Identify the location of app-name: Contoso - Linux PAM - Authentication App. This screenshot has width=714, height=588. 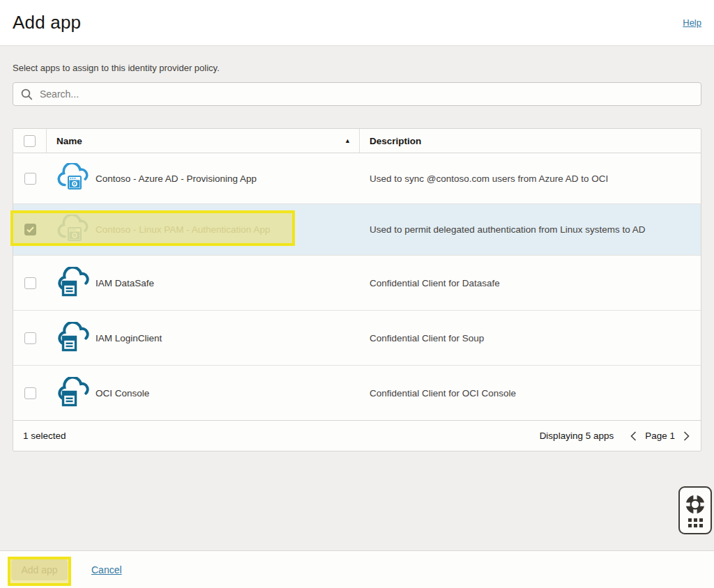
(183, 230).